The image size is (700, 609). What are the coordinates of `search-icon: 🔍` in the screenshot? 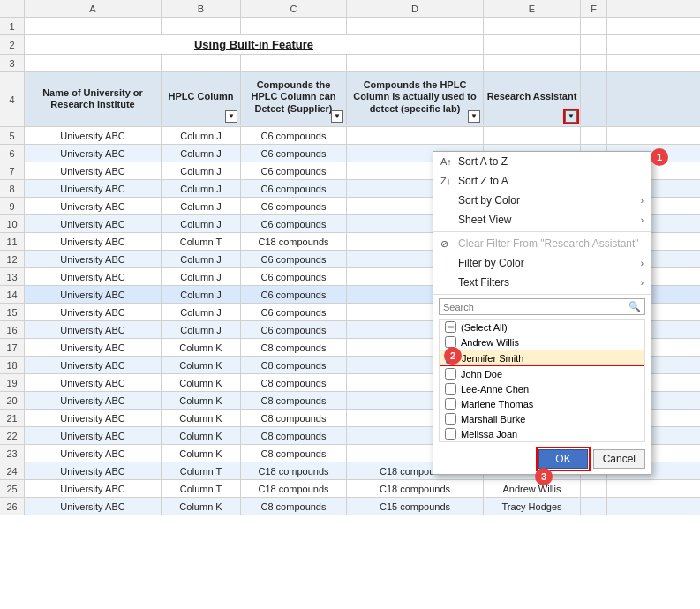 It's located at (635, 307).